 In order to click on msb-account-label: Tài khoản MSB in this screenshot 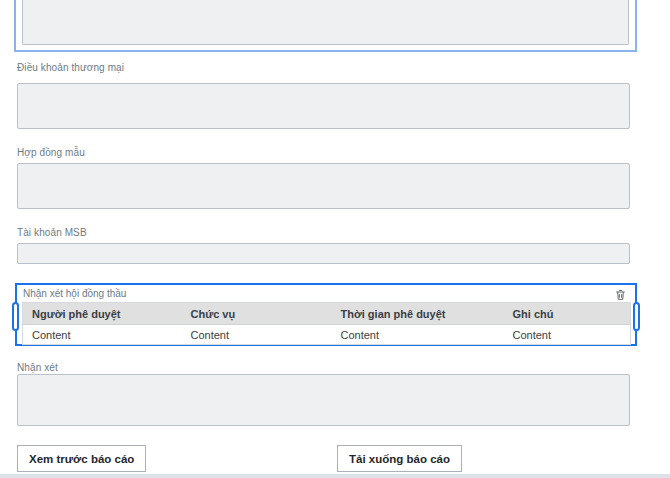, I will do `click(344, 232)`.